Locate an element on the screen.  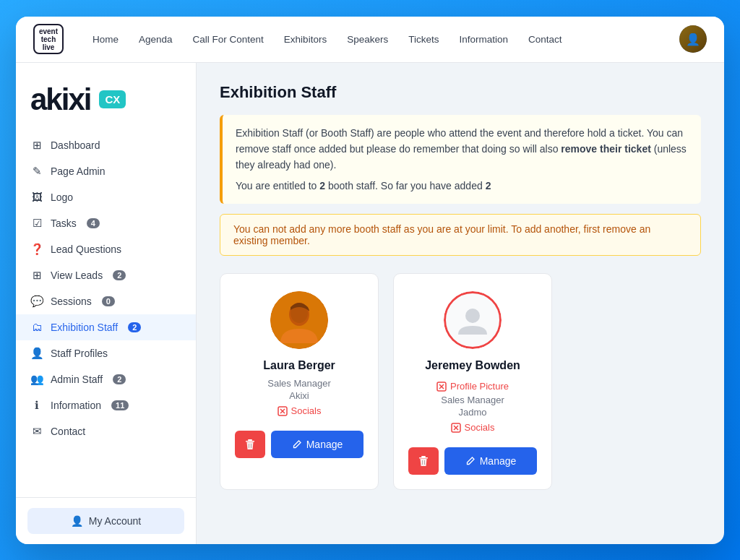
exhibition-staff-badge: 2 is located at coordinates (134, 327).